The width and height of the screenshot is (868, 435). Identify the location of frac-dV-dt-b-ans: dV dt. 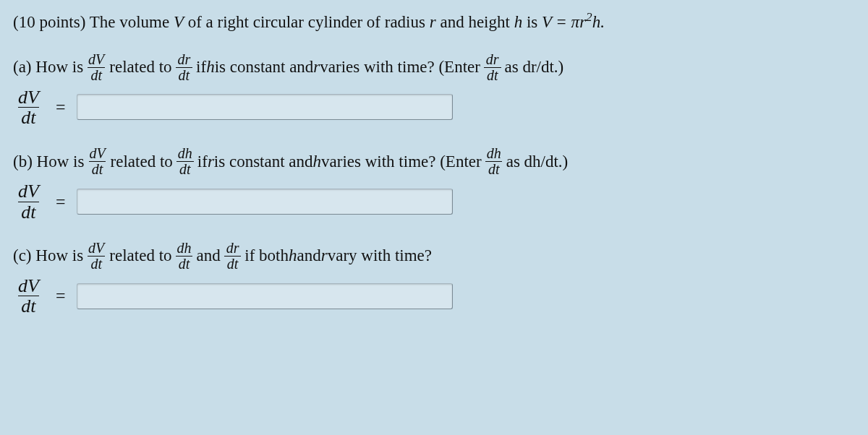
(29, 202).